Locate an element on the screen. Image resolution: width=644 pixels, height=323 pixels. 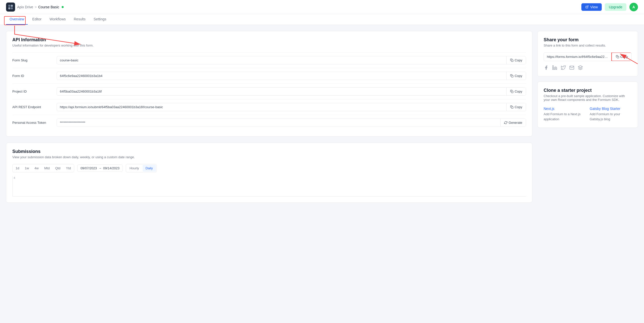
date-start: 09/07/2023 is located at coordinates (89, 168).